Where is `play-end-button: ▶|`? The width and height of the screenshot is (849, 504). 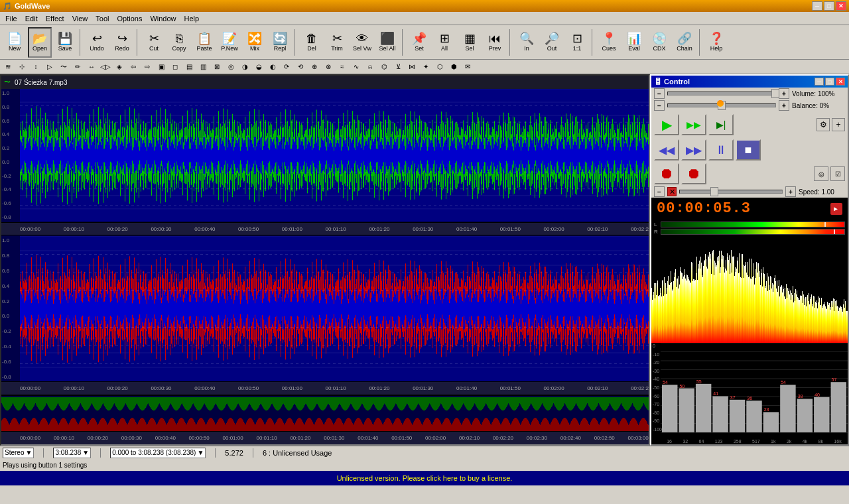
play-end-button: ▶| is located at coordinates (721, 125).